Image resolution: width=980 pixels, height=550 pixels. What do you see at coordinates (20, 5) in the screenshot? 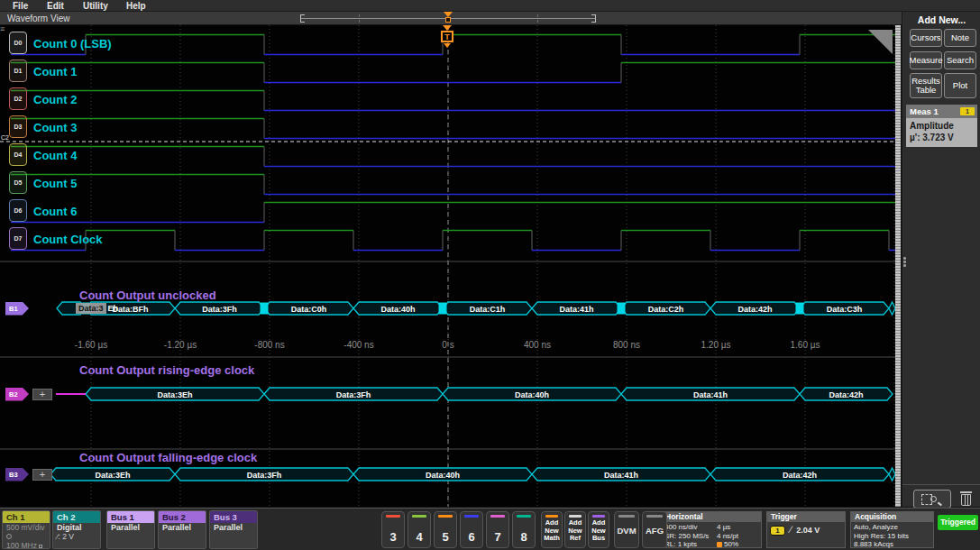
I see `menu-file: File` at bounding box center [20, 5].